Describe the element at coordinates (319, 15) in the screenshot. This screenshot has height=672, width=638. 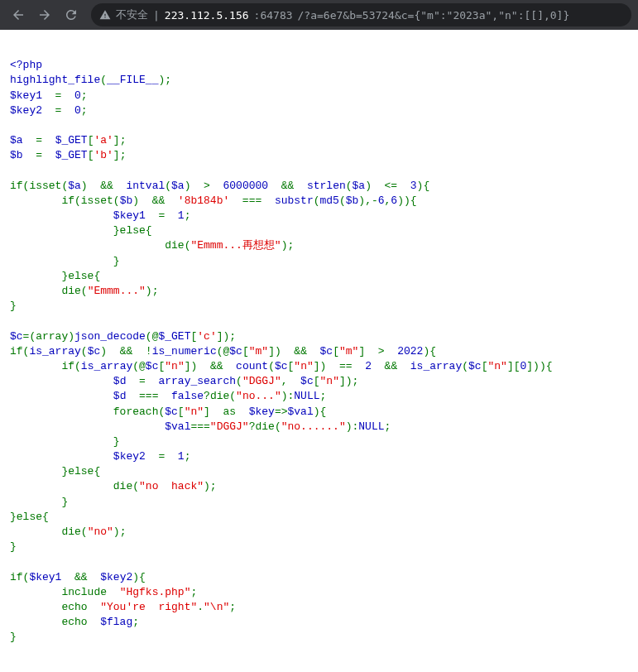
I see `browser-toolbar: 不安全 | 223.112.5.156:64783/?a=6e7&b=53724…` at that location.